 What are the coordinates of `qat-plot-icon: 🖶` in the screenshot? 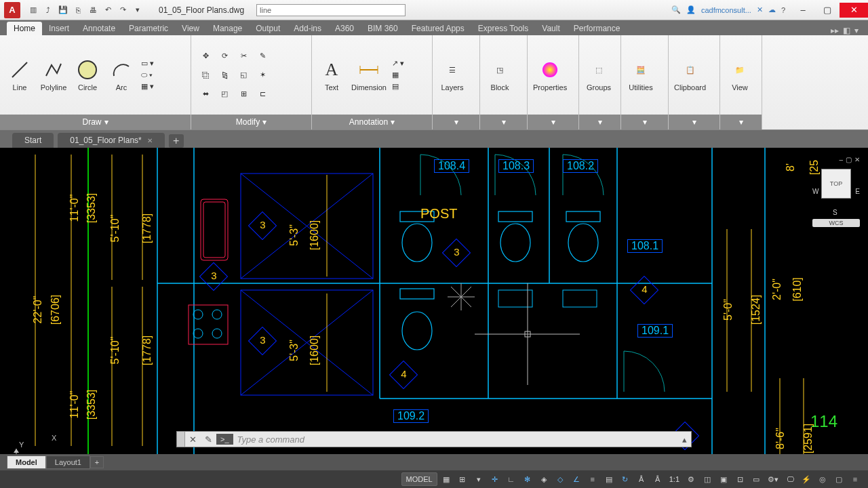 It's located at (93, 10).